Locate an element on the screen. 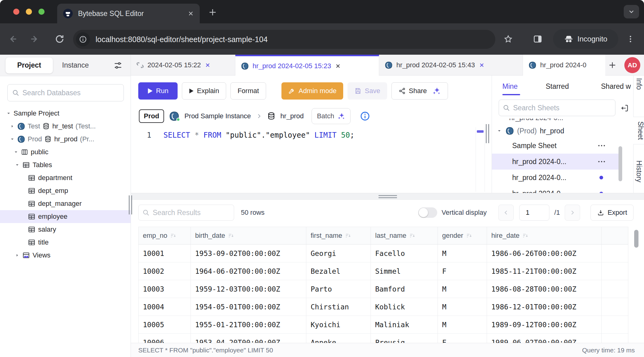  cell: 1986-06-26T00:00:00Z is located at coordinates (544, 253).